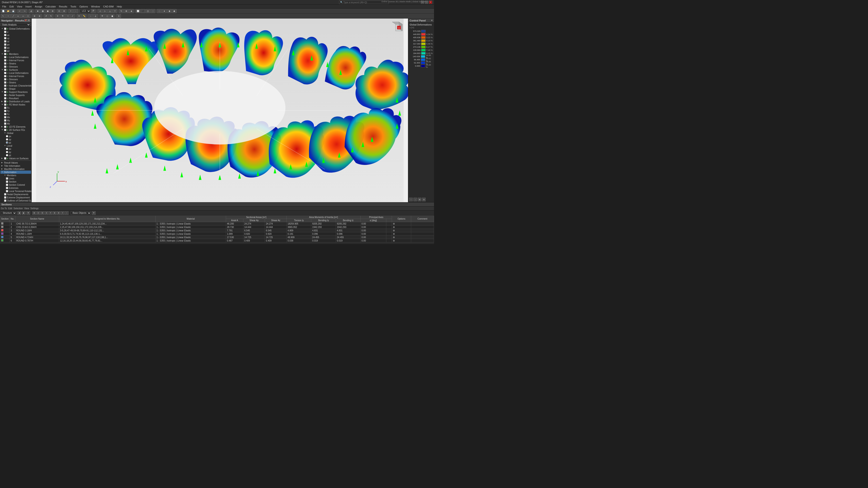  I want to click on tb-btn5: ⊡, so click(59, 11).